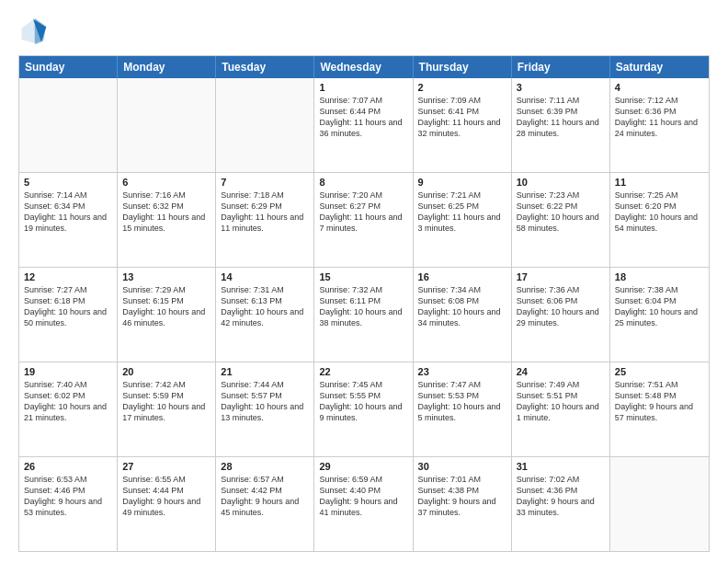 This screenshot has height=563, width=728. Describe the element at coordinates (364, 67) in the screenshot. I see `header-day-wednesday: Wednesday` at that location.